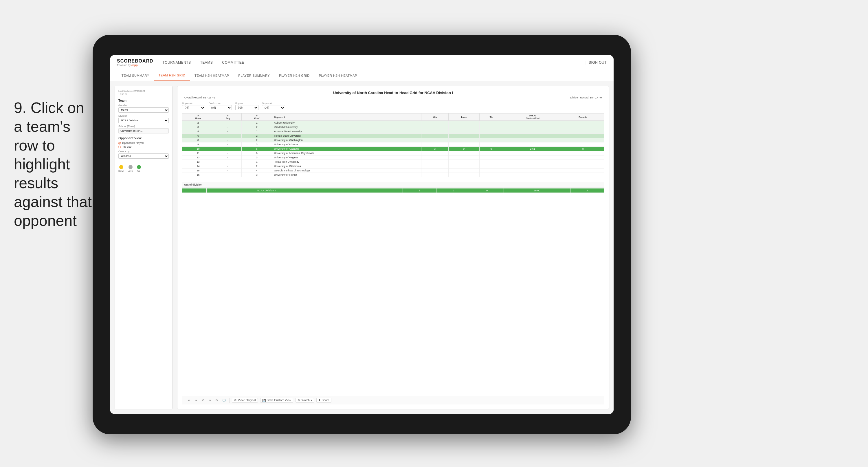 This screenshot has height=467, width=868. Describe the element at coordinates (193, 108) in the screenshot. I see `opponents-filter-select: (All)` at that location.